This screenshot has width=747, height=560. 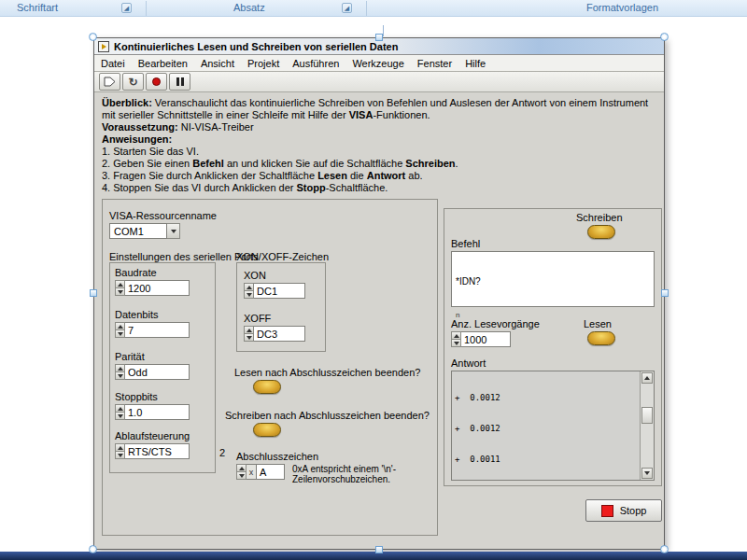 What do you see at coordinates (93, 293) in the screenshot?
I see `selection-handle-middle-left` at bounding box center [93, 293].